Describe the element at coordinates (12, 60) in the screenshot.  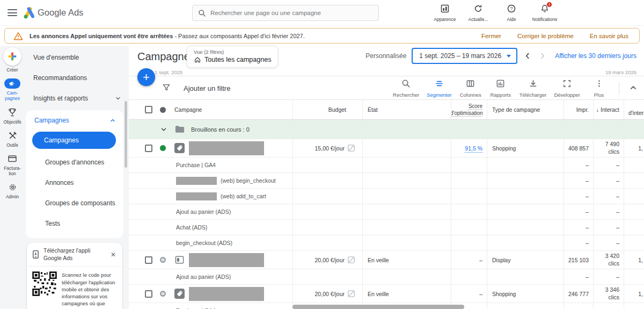
I see `rail-item-create: Créer` at that location.